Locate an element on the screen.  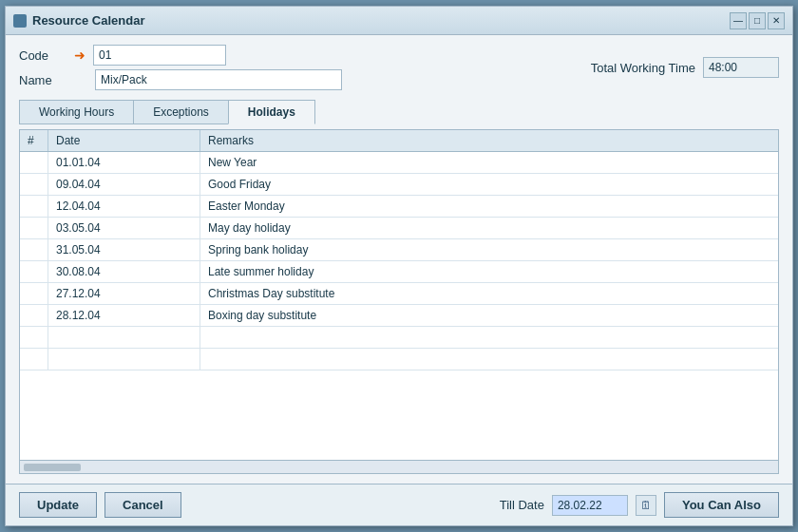
cell-date: 01.01.04 is located at coordinates (124, 162).